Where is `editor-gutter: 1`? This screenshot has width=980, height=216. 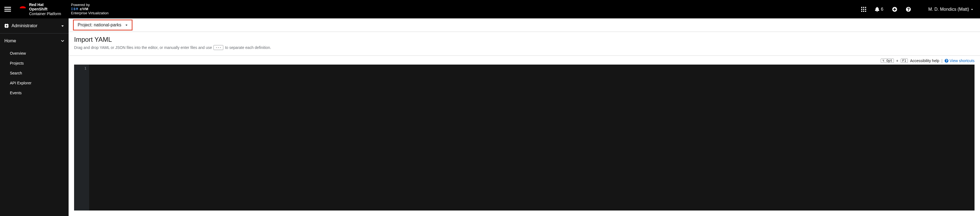 editor-gutter: 1 is located at coordinates (81, 138).